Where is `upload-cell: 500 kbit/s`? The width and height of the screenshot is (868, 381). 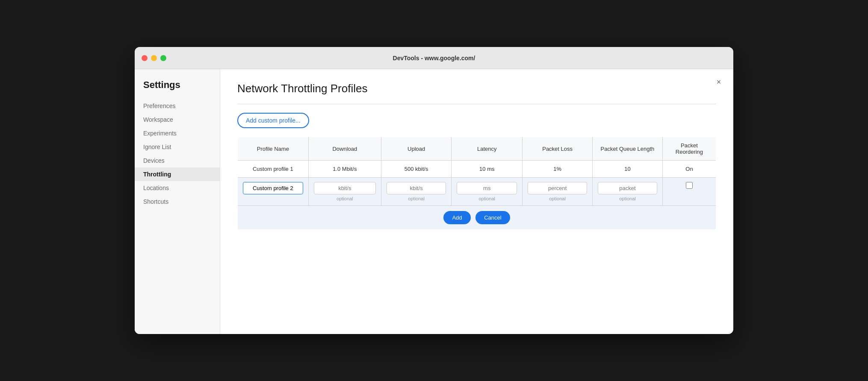
upload-cell: 500 kbit/s is located at coordinates (416, 169).